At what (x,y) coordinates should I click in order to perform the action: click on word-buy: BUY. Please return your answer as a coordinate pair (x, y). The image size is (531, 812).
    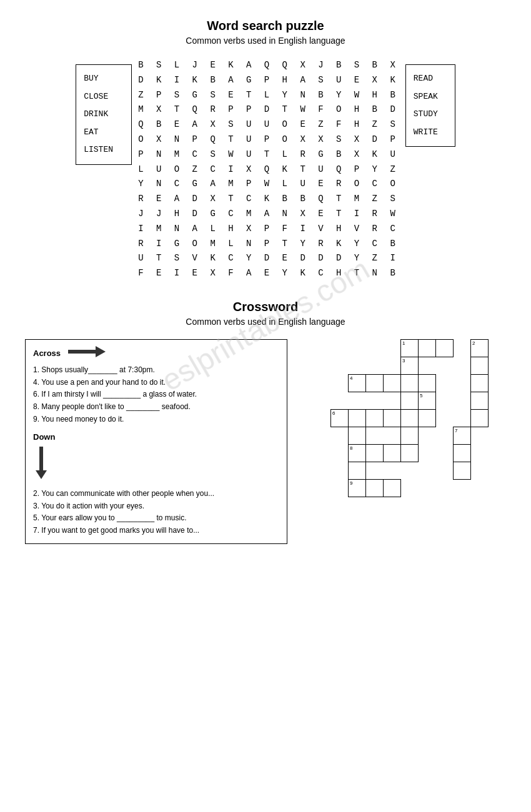
    Looking at the image, I should click on (104, 79).